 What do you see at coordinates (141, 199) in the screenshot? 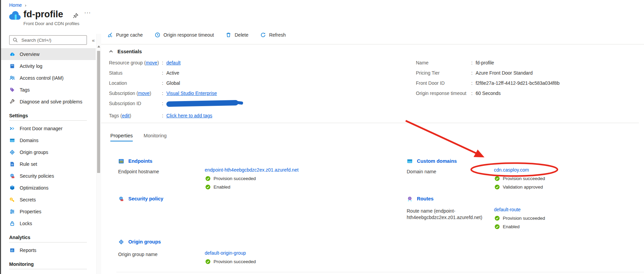
I see `security-policy-header-link: Security policy` at bounding box center [141, 199].